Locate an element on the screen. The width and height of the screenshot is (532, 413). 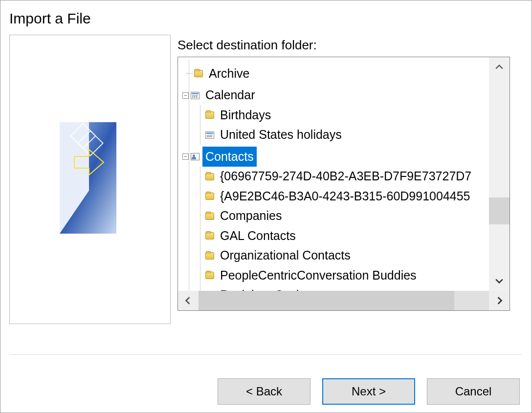
chevron-down-icon is located at coordinates (499, 281).